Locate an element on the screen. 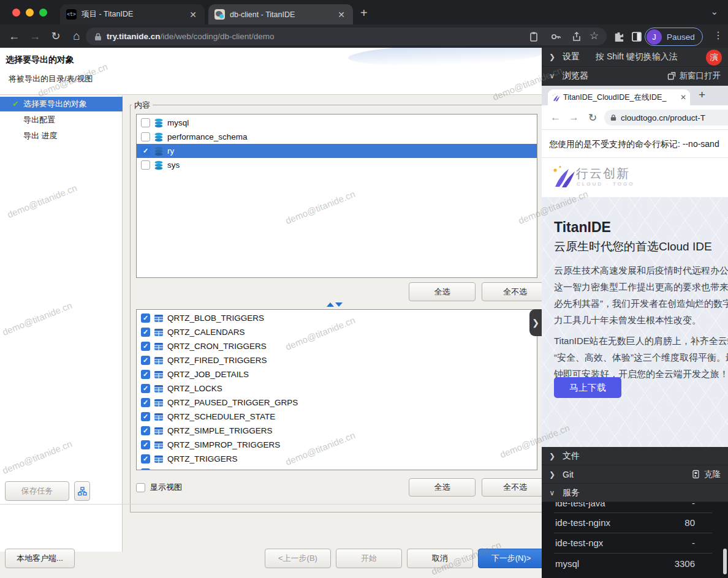 The height and width of the screenshot is (578, 728). service-row: ide-test-ngx - is located at coordinates (635, 543).